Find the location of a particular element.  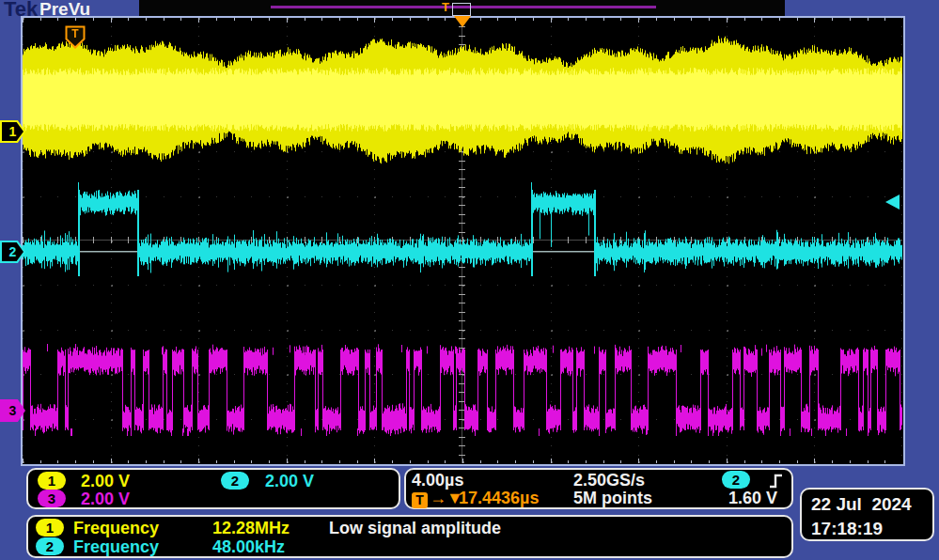

trigger-level-arrow-icon is located at coordinates (893, 202).